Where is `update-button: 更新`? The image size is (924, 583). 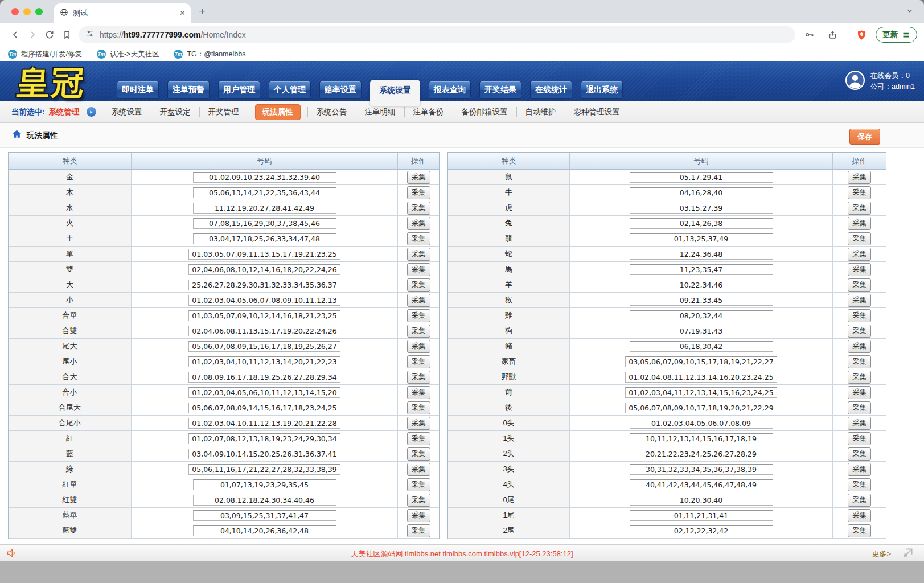 update-button: 更新 is located at coordinates (896, 35).